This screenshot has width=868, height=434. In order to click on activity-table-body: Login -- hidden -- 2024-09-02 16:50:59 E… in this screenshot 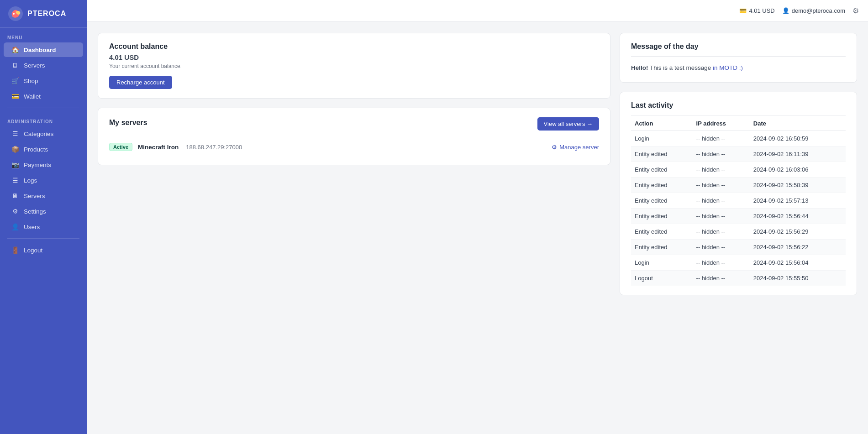, I will do `click(738, 208)`.